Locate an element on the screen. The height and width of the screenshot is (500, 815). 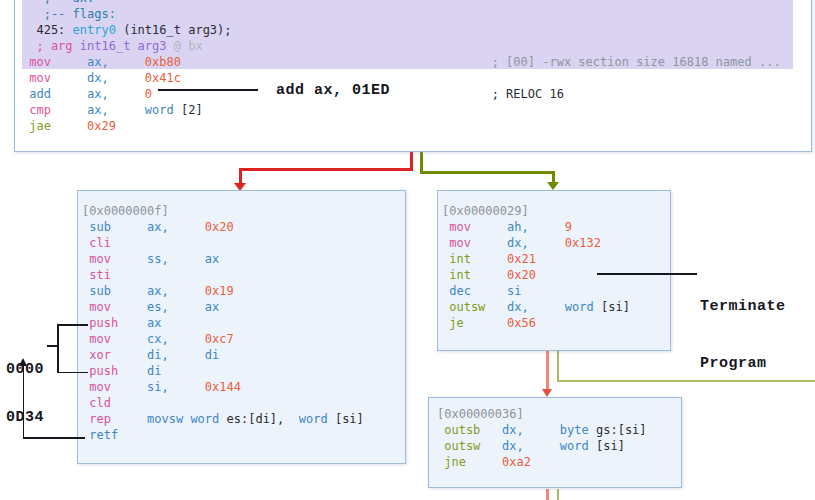
disasm-line: sti is located at coordinates (244, 275).